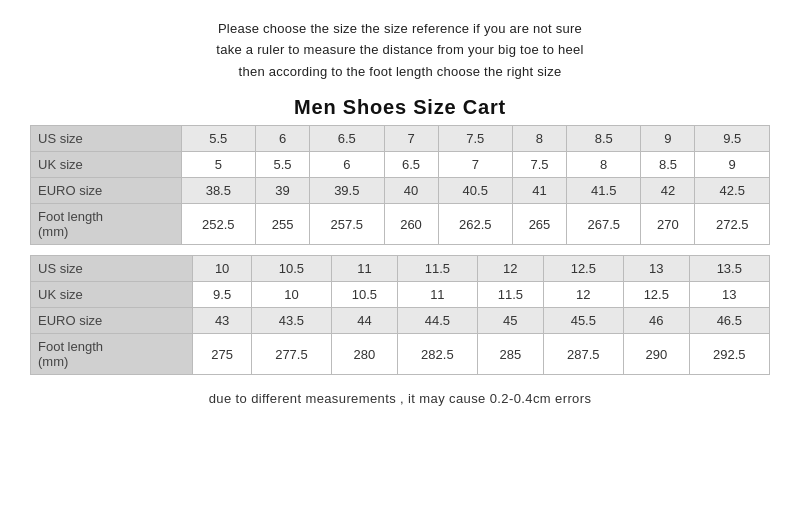 This screenshot has width=800, height=516. Describe the element at coordinates (475, 224) in the screenshot. I see `table-cell: 262.5` at that location.